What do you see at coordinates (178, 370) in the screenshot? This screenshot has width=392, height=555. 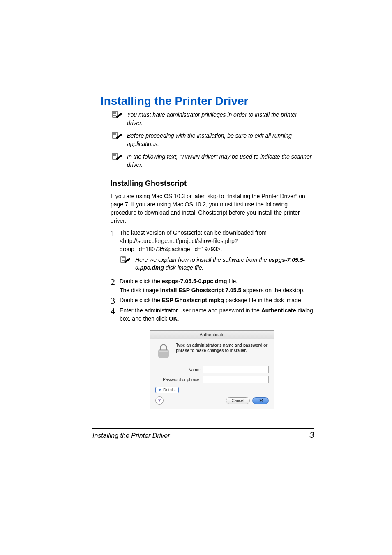 I see `name-label: Name:` at bounding box center [178, 370].